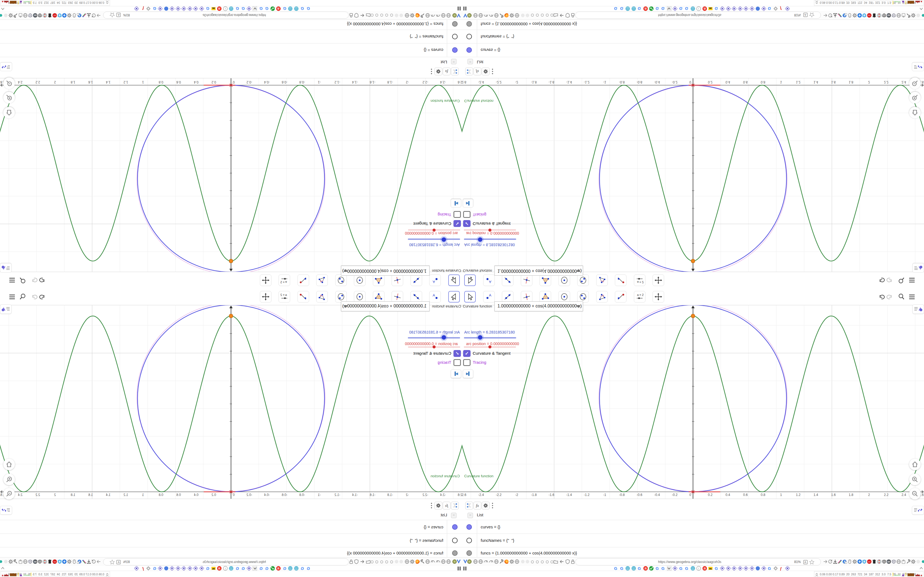 The image size is (924, 577). I want to click on visibility-toggle-curves, so click(469, 527).